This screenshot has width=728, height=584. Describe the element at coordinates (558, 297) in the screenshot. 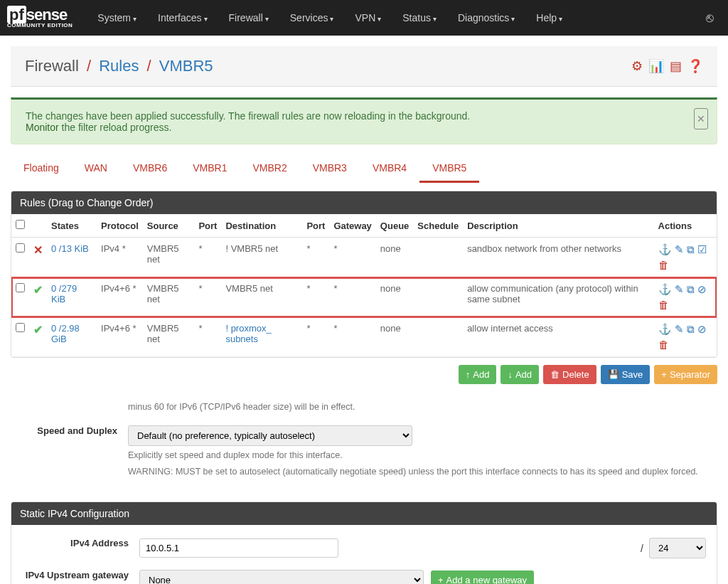

I see `cell-desc: allow communication (any protocol) withi…` at that location.